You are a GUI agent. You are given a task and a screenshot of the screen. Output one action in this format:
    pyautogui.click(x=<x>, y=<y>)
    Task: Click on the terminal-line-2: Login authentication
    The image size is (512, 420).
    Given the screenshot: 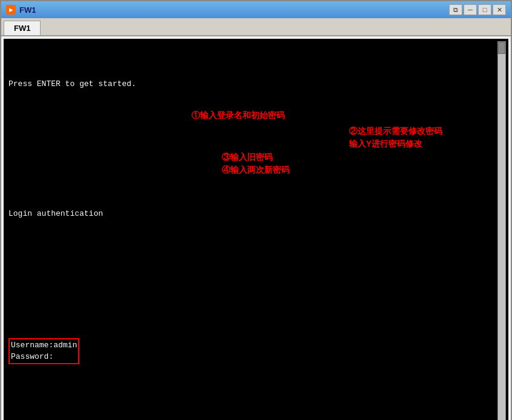 What is the action you would take?
    pyautogui.click(x=256, y=214)
    